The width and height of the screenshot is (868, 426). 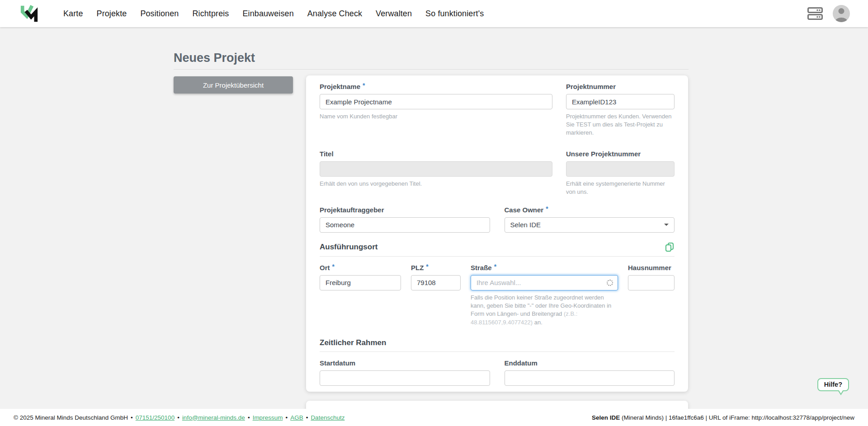 I want to click on ort-label: Ort *, so click(x=360, y=268).